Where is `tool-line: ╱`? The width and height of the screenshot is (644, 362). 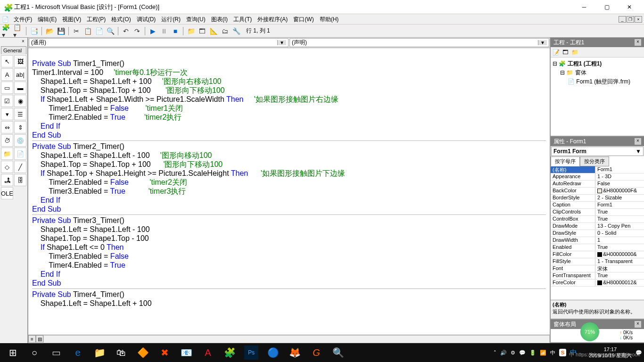
tool-line: ╱ is located at coordinates (20, 167).